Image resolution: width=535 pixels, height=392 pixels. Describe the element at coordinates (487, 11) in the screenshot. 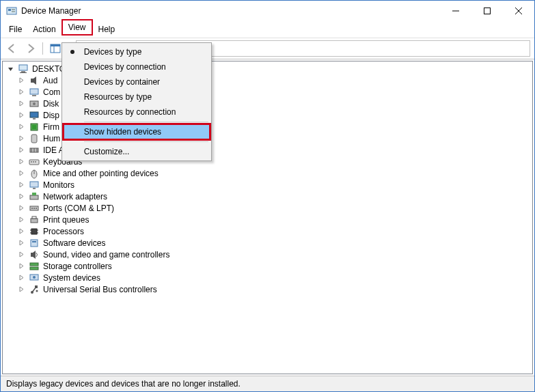

I see `maximize-button` at that location.